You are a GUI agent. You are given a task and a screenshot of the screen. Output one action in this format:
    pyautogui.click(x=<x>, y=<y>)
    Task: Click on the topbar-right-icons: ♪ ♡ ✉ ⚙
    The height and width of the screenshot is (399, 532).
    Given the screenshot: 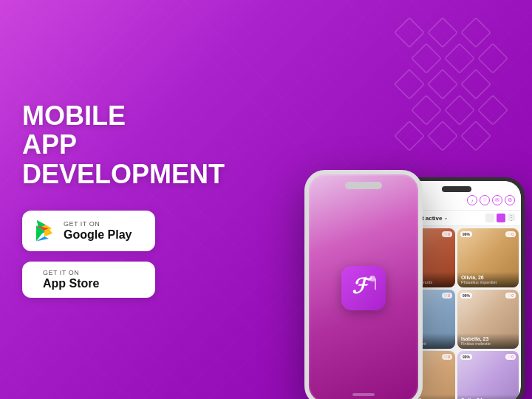 What is the action you would take?
    pyautogui.click(x=491, y=200)
    